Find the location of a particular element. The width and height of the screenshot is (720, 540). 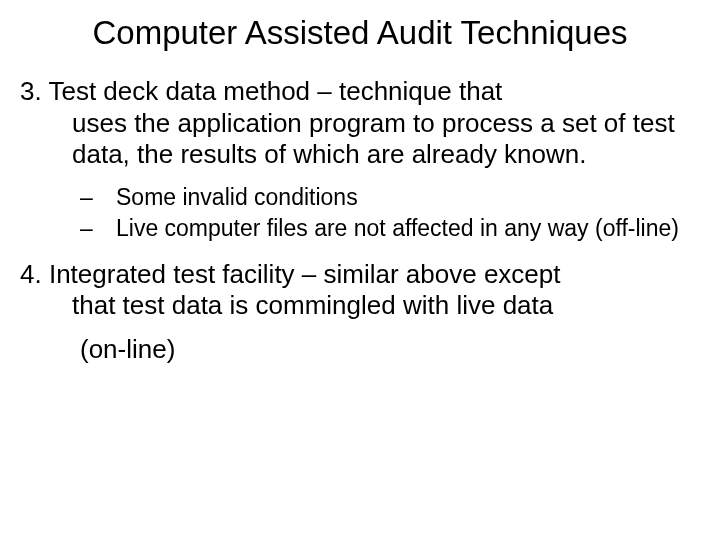

item-text: Test deck data method – technique that is located at coordinates (275, 91).